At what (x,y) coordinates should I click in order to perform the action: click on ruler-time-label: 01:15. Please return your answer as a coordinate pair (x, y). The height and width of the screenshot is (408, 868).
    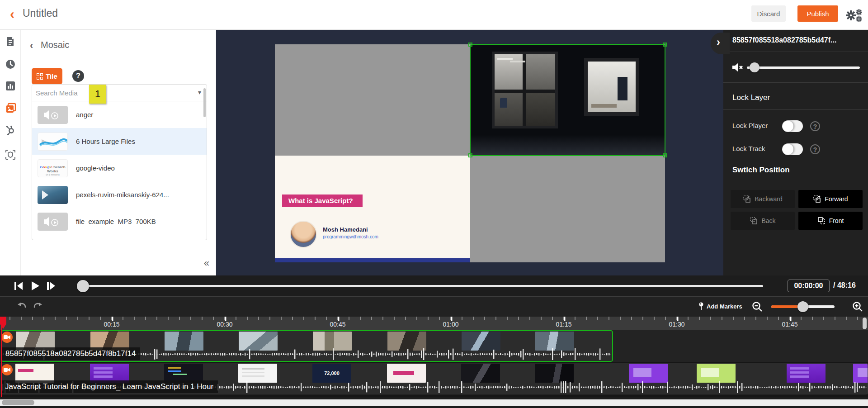
    Looking at the image, I should click on (563, 324).